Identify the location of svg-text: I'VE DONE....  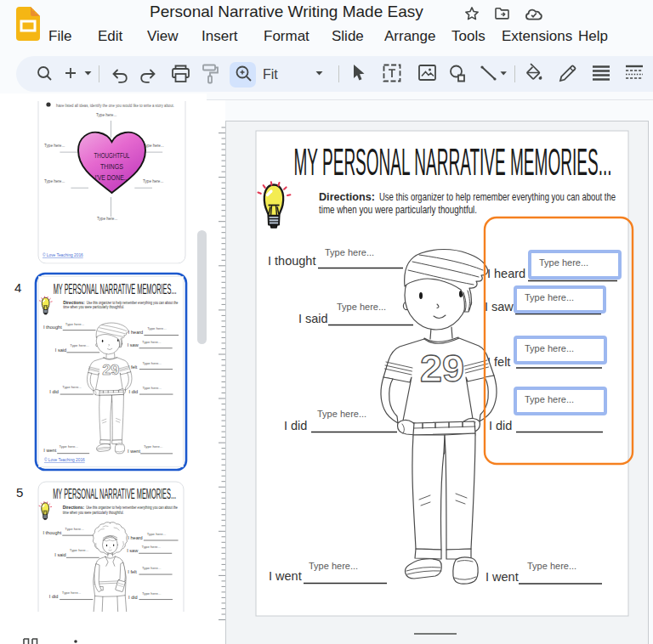
(112, 178).